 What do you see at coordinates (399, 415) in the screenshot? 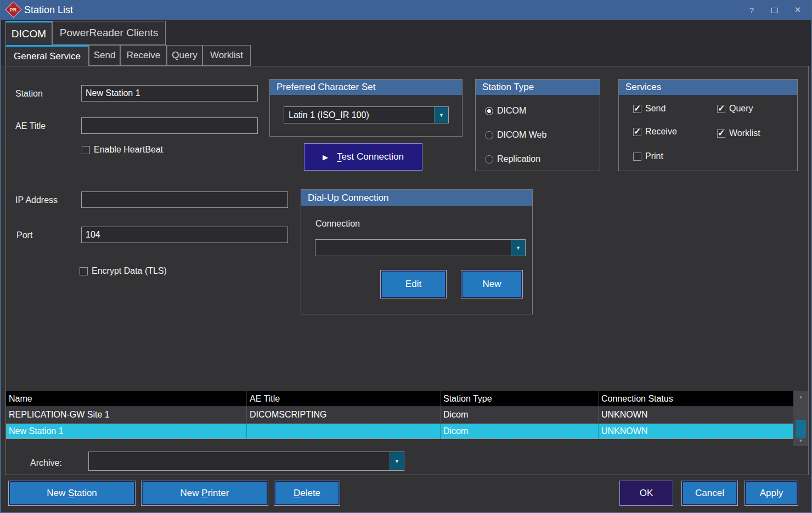
I see `table-row: REPLICATION-GW Site 1 DICOMSCRIPTING Dic…` at bounding box center [399, 415].